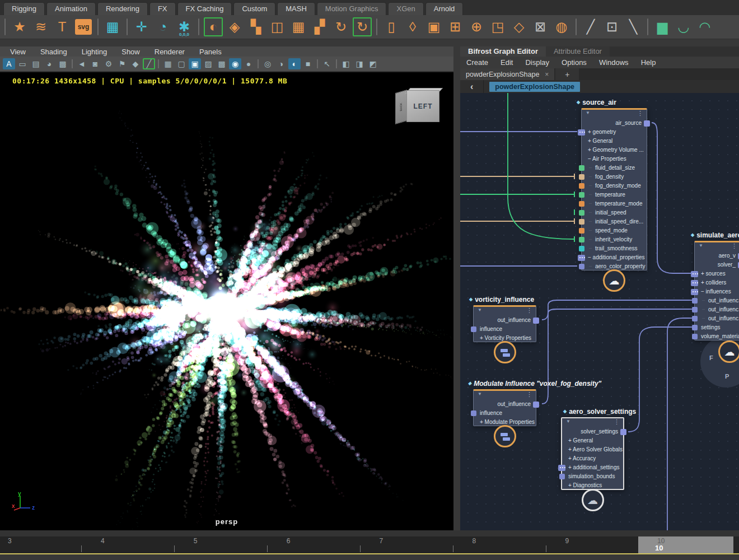  Describe the element at coordinates (195, 64) in the screenshot. I see `shaded-cube-icon: ▣` at that location.